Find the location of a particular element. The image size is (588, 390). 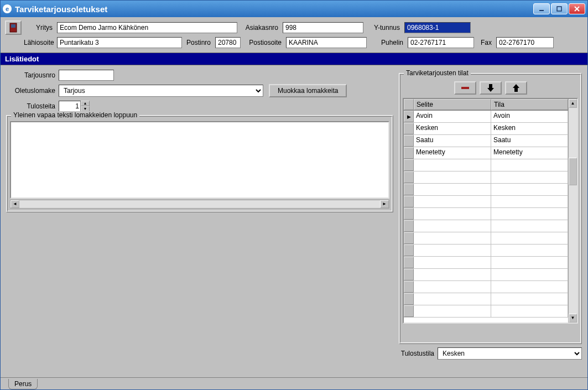

scroll-up-icon: ▲ is located at coordinates (573, 103).